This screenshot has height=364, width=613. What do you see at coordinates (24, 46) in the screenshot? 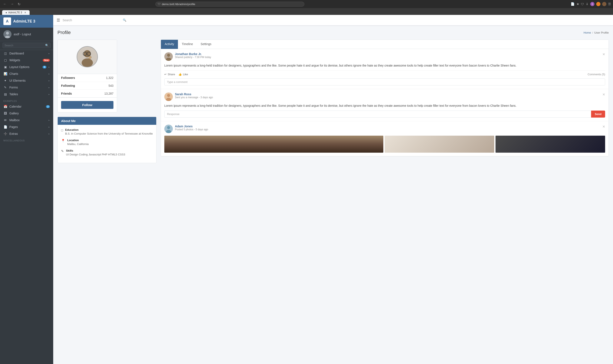
I see `sidebar-search-input` at bounding box center [24, 46].